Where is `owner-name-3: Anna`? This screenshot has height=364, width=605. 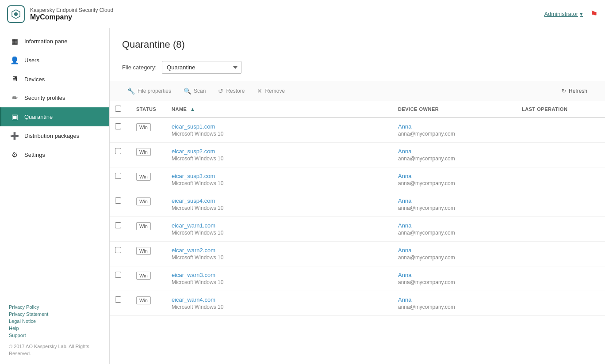 owner-name-3: Anna is located at coordinates (455, 201).